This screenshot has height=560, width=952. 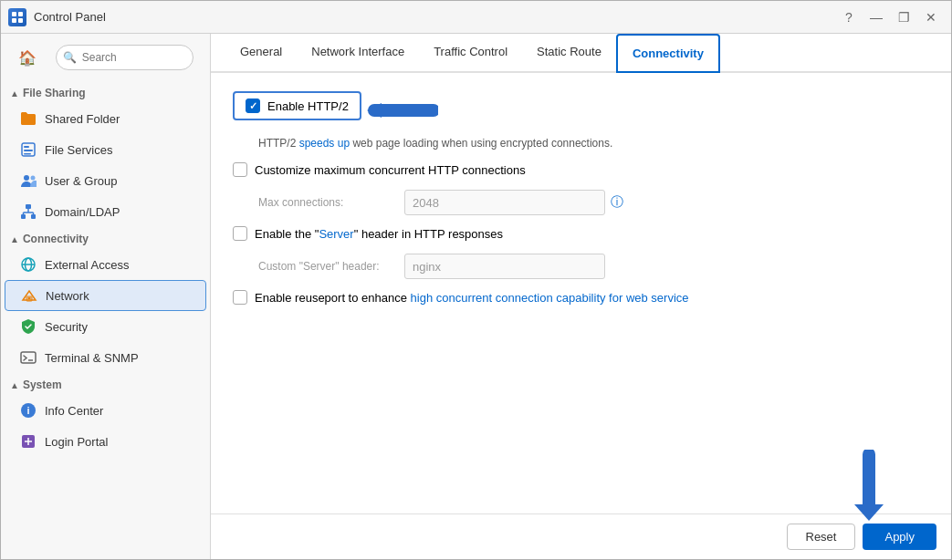 What do you see at coordinates (876, 17) in the screenshot?
I see `minimize-button: —` at bounding box center [876, 17].